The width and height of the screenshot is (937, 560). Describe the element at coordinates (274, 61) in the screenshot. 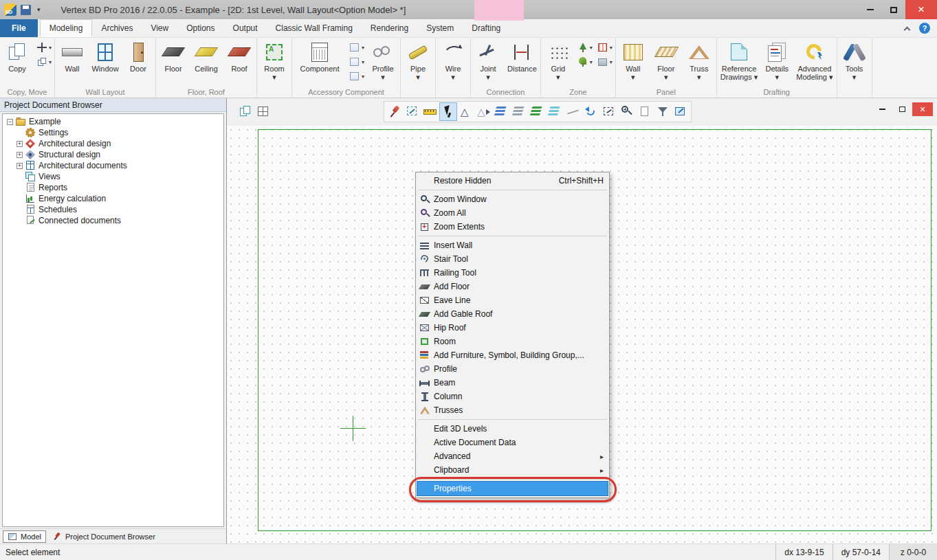

I see `ribbon-button-room: Room▾` at that location.